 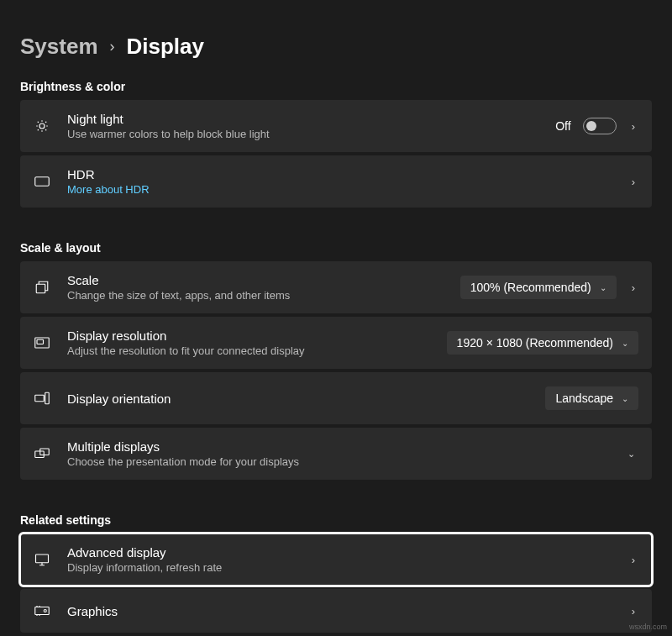 What do you see at coordinates (311, 134) in the screenshot?
I see `night-light-subtitle: Use warmer colors to help block blue lig…` at bounding box center [311, 134].